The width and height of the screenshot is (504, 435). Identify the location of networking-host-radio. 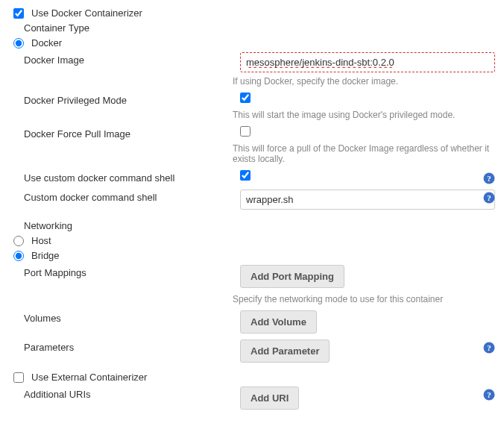
(19, 241).